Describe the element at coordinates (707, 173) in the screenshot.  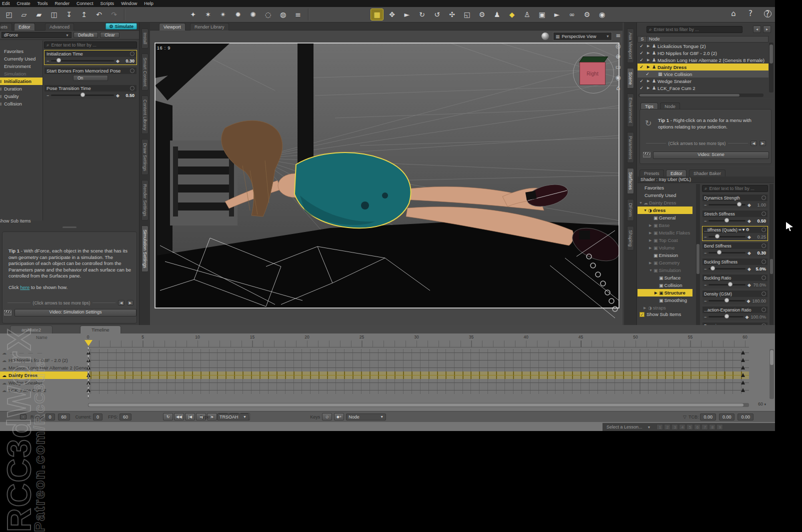
I see `tab-shader-baker: Shader Baker` at that location.